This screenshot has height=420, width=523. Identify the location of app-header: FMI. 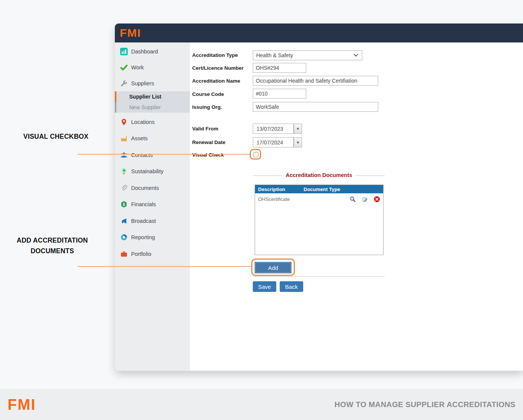
(319, 33).